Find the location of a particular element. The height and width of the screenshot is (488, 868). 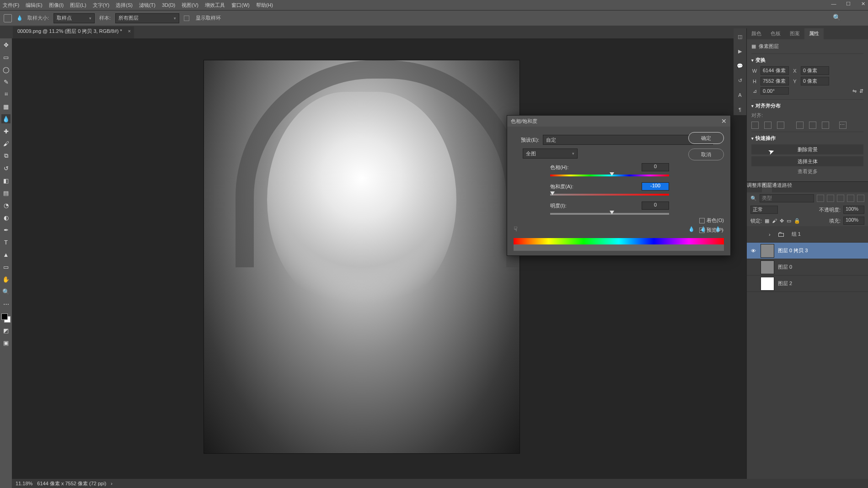

layer-row-group: › 🗀 组 1 is located at coordinates (808, 234).